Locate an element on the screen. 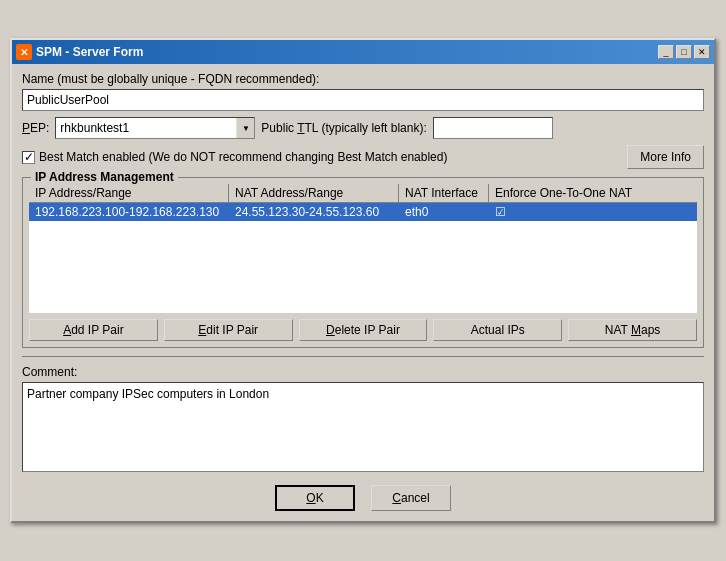  ip-header-enforce: Enforce One-To-One NAT is located at coordinates (593, 193).